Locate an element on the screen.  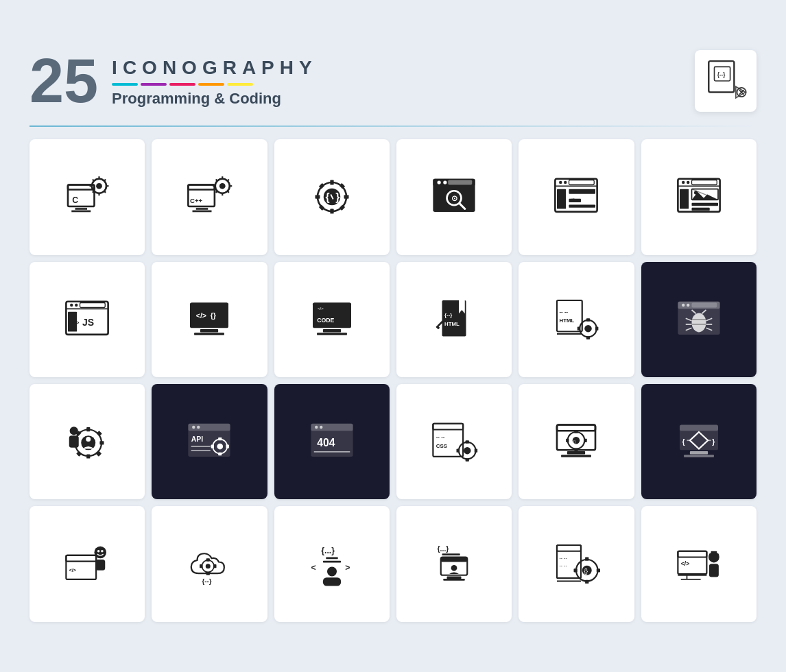
svg-text: HTML is located at coordinates (567, 321).